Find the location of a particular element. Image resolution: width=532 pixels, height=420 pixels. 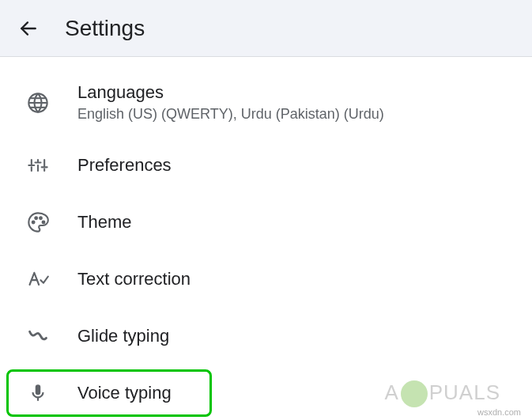

header: Settings is located at coordinates (266, 28).